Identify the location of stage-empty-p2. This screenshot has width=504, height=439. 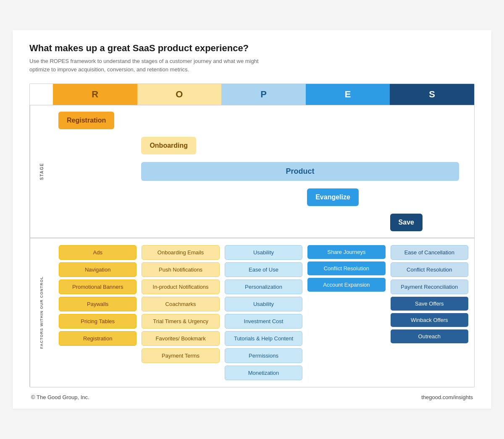
(264, 146).